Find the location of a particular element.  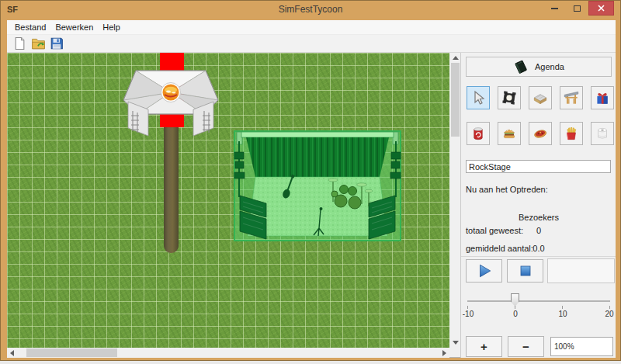

scroll-right-button is located at coordinates (444, 352).